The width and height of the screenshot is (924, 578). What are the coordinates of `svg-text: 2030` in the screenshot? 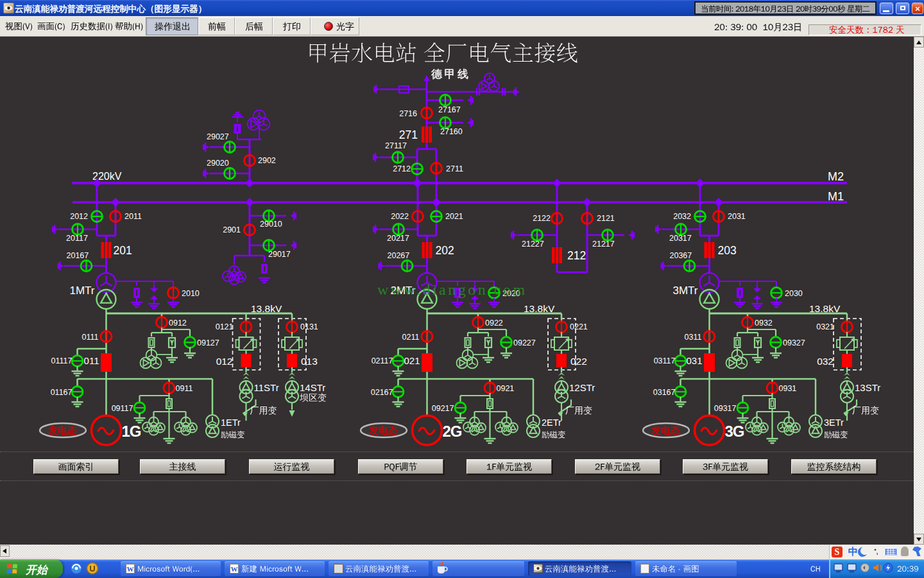 It's located at (794, 293).